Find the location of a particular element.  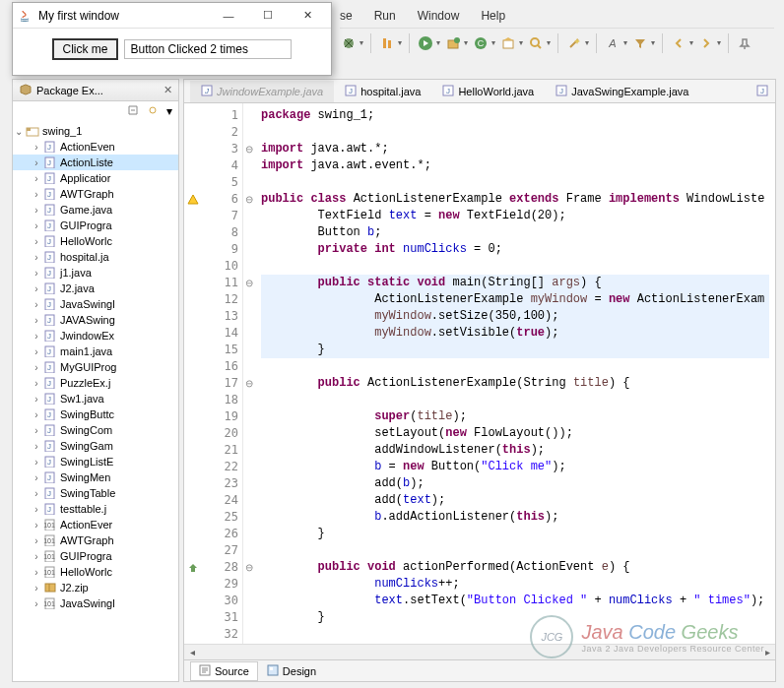

new-class-icon: C is located at coordinates (481, 43).